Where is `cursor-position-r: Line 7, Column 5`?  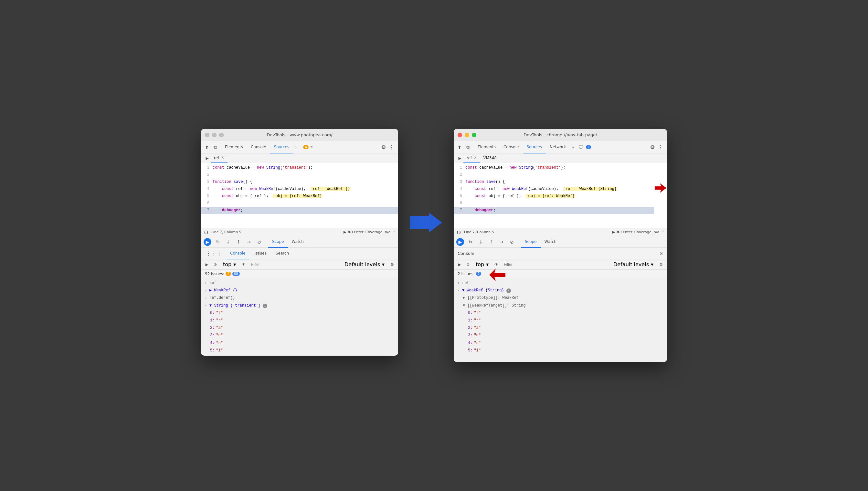 cursor-position-r: Line 7, Column 5 is located at coordinates (479, 232).